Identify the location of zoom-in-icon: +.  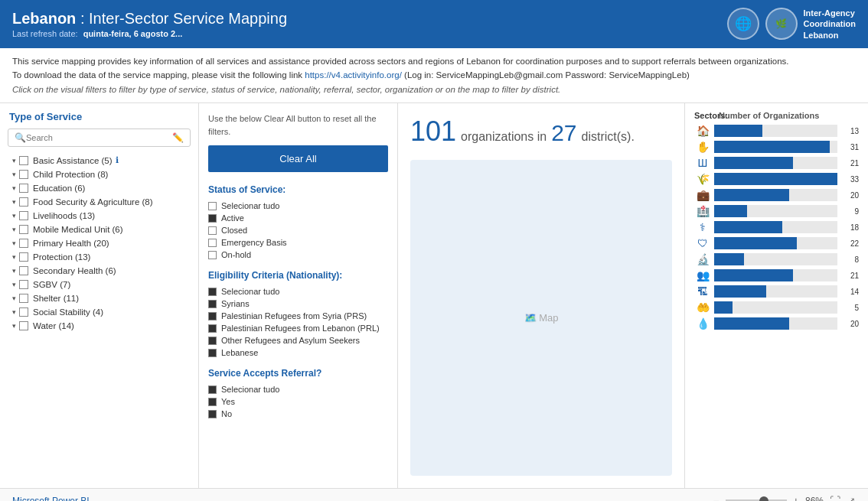
(796, 498).